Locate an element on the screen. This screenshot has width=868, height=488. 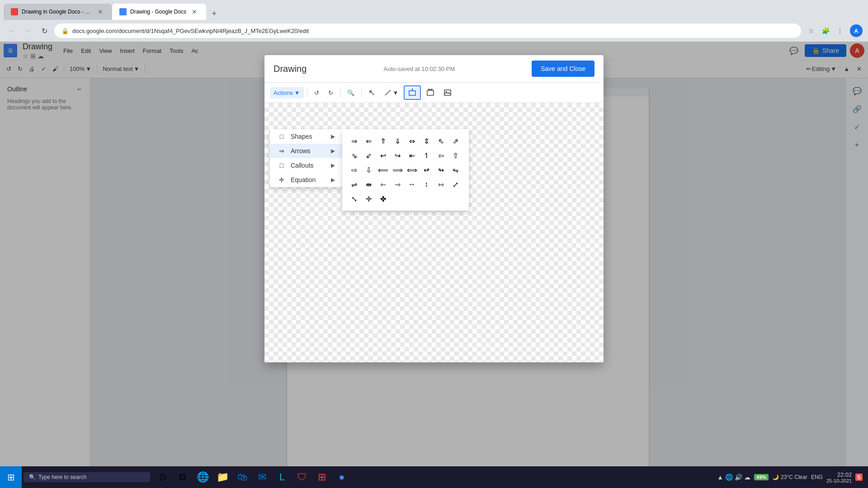
arrow-item-22: ↫ is located at coordinates (426, 170).